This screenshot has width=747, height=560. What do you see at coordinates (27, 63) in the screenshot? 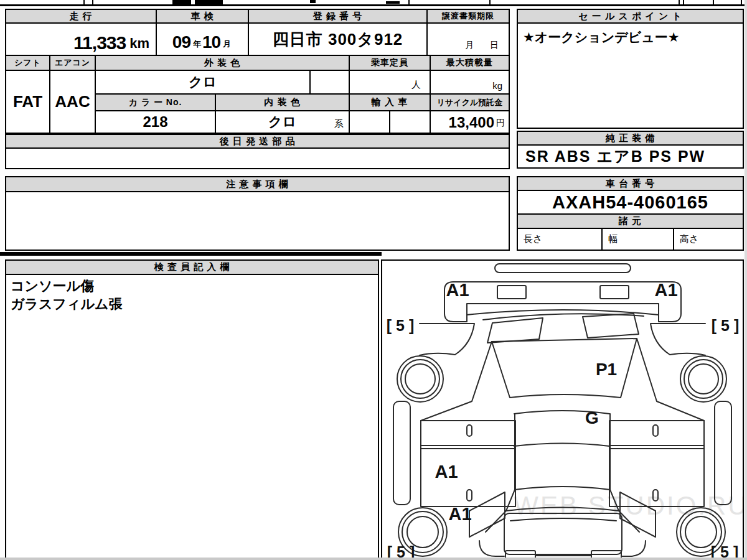
I see `shift-header: シフト` at bounding box center [27, 63].